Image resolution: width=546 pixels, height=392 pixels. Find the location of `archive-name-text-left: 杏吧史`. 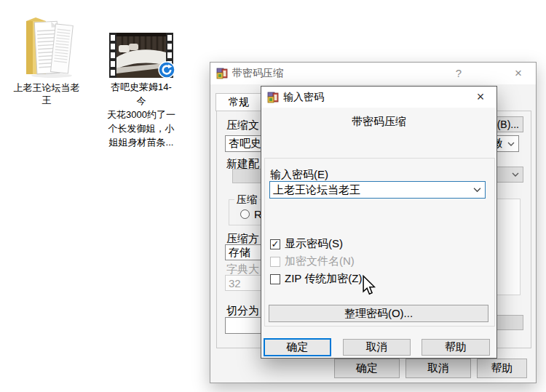

archive-name-text-left: 杏吧史 is located at coordinates (245, 144).